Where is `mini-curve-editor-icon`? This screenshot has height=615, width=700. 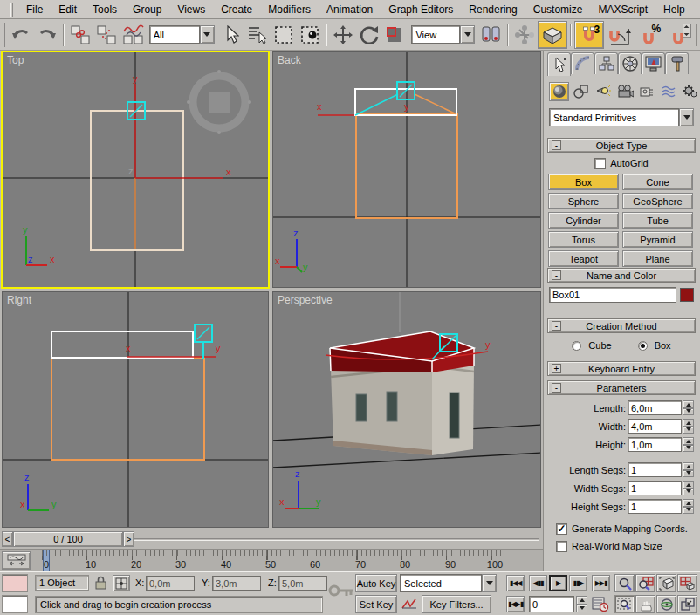
mini-curve-editor-icon is located at coordinates (16, 560).